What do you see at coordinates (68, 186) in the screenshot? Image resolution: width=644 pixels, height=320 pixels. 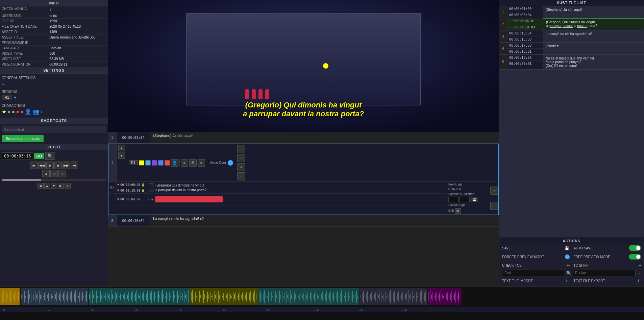 I see `nav-refresh-button: ↻` at bounding box center [68, 186].